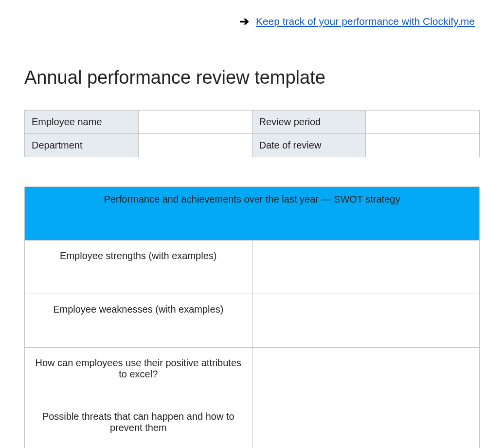 Image resolution: width=504 pixels, height=448 pixels. What do you see at coordinates (252, 321) in the screenshot?
I see `table-row: Employee weaknesses (with examples)` at bounding box center [252, 321].